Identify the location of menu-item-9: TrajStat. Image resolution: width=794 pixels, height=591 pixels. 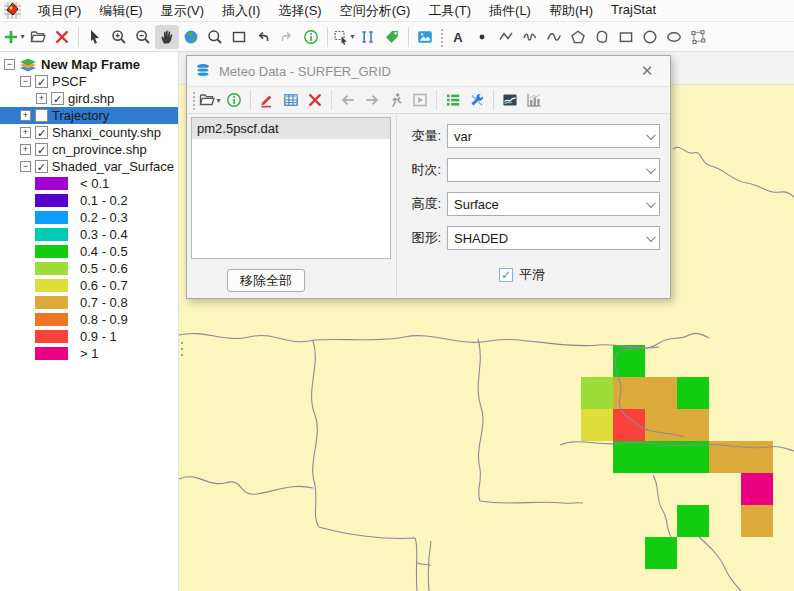
(634, 11).